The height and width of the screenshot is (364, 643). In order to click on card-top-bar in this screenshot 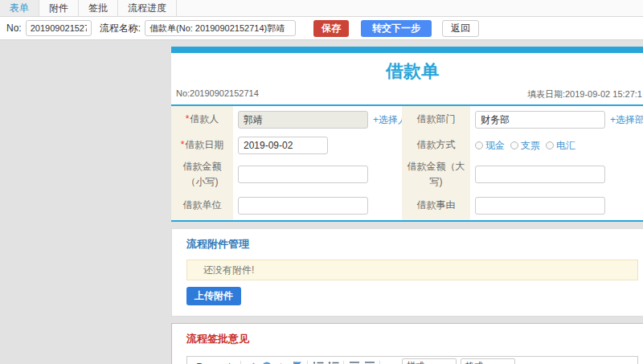, I will do `click(407, 50)`.